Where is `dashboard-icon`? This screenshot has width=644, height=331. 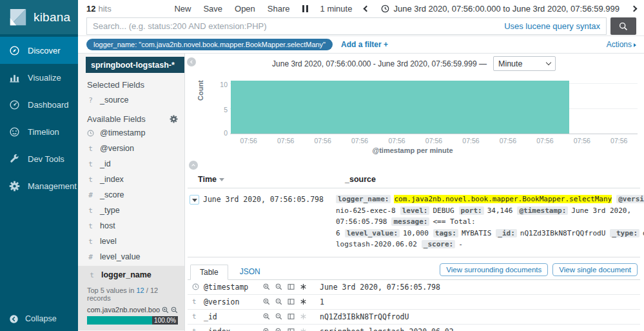
dashboard-icon is located at coordinates (14, 105).